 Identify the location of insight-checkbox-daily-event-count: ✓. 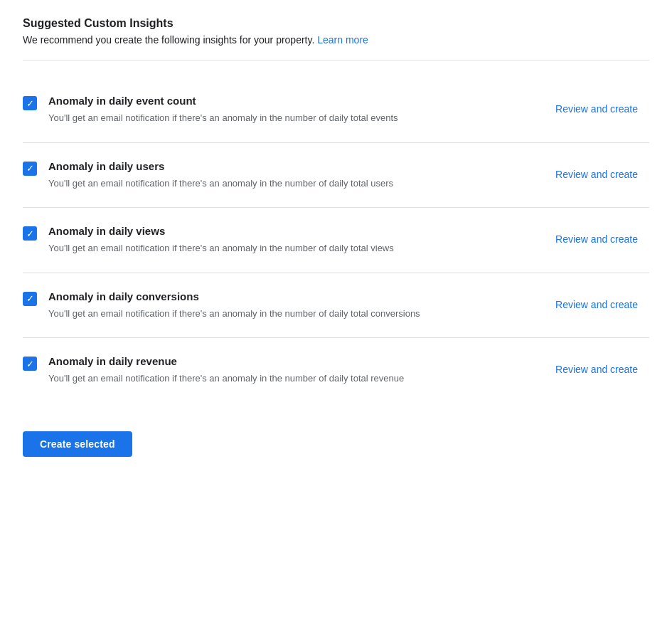
(30, 103).